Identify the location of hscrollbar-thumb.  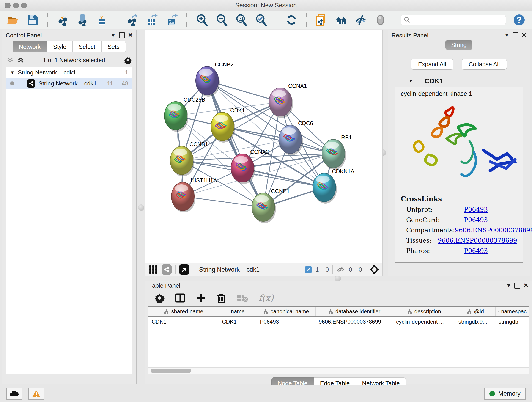
(171, 371).